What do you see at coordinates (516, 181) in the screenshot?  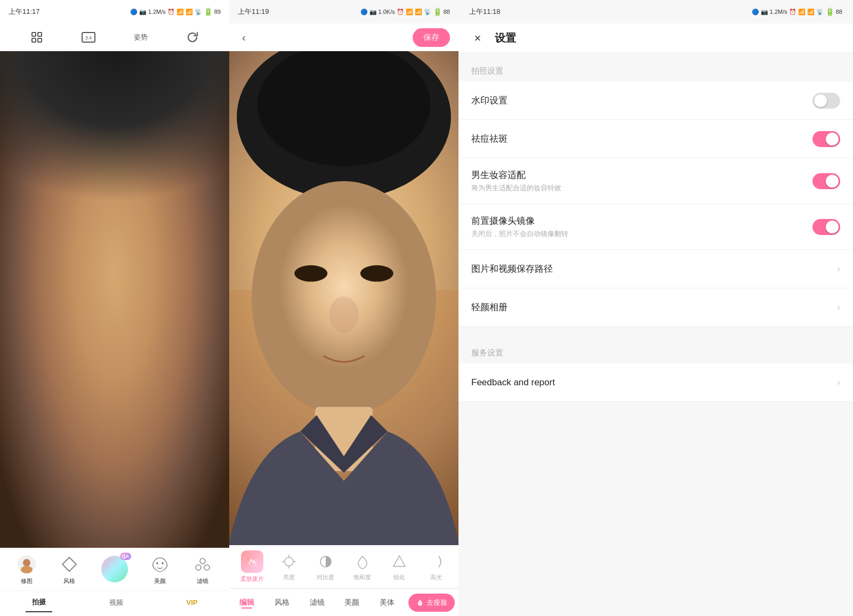 I see `male-makeup-left: 男生妆容适配 将为男生适配合适的妆容特效` at bounding box center [516, 181].